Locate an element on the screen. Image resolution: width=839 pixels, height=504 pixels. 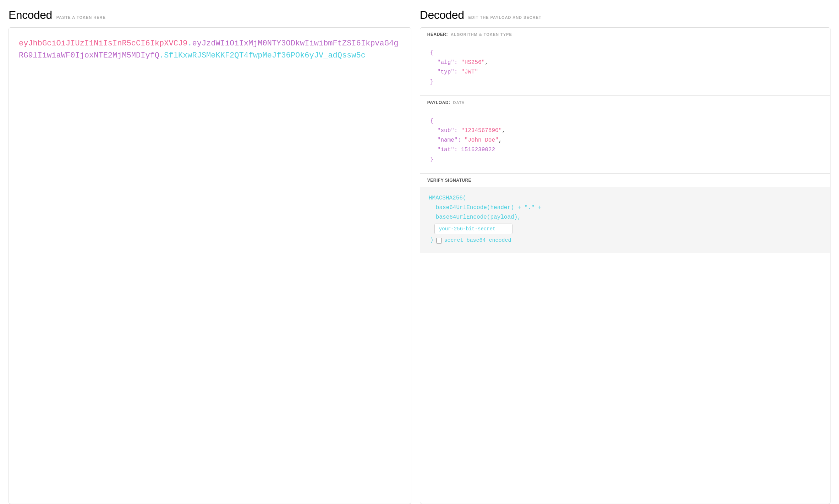
header-block: HEADER: ALGORITHM & TOKEN TYPE { "alg": … is located at coordinates (625, 62).